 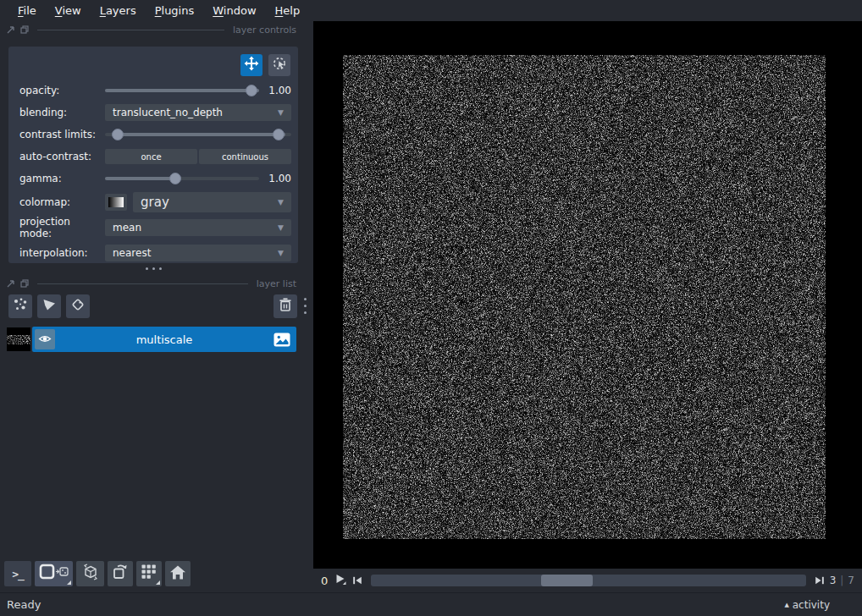 I want to click on roll-dimensions-button, so click(x=90, y=574).